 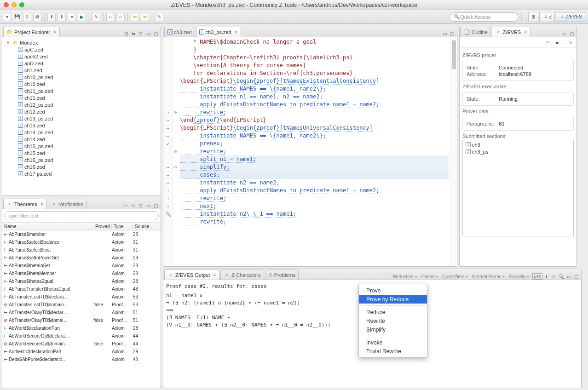 I want to click on reduction-menu-normal forms: Normal Forms ▼, so click(x=489, y=277).